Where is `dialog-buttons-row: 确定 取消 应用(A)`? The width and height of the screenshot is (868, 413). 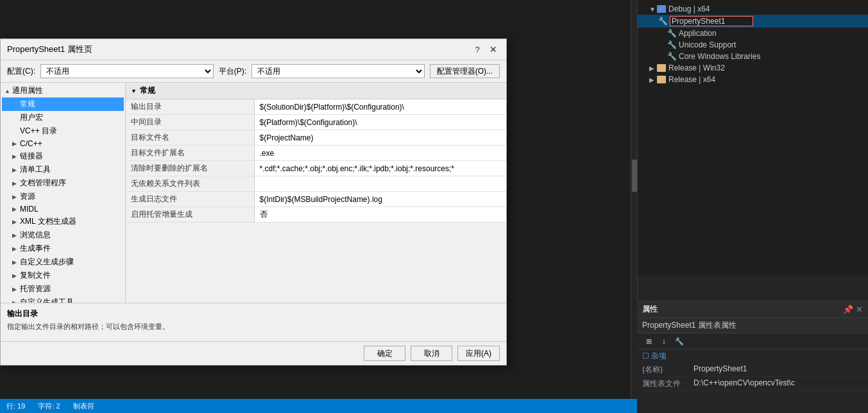
dialog-buttons-row: 确定 取消 应用(A) is located at coordinates (253, 353).